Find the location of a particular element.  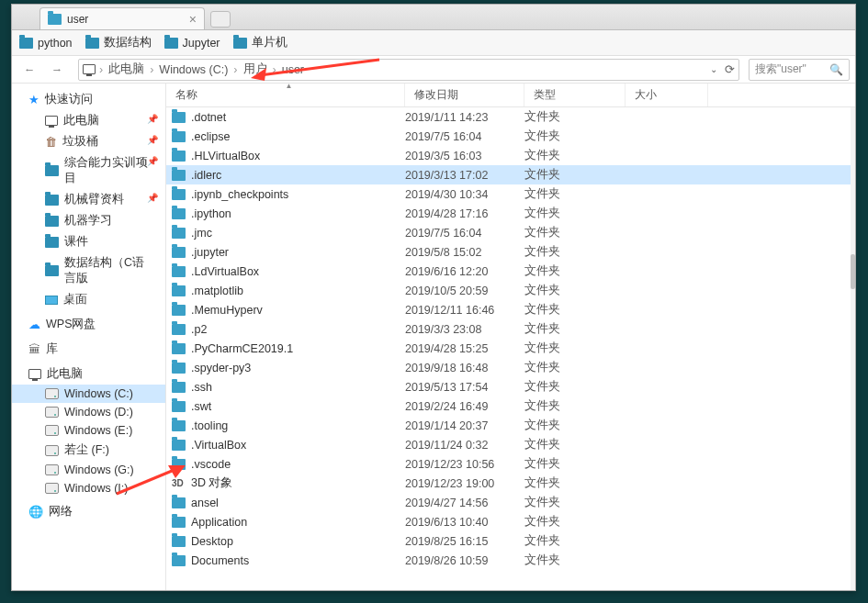

back-button: ← is located at coordinates (29, 70).